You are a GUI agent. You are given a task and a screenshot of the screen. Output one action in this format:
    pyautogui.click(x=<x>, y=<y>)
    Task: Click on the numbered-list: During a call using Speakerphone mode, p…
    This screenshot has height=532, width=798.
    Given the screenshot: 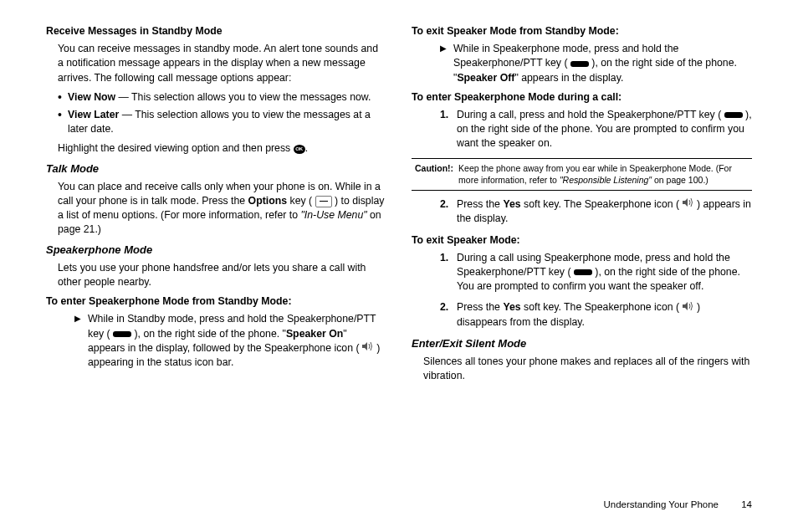 What is the action you would take?
    pyautogui.click(x=596, y=290)
    